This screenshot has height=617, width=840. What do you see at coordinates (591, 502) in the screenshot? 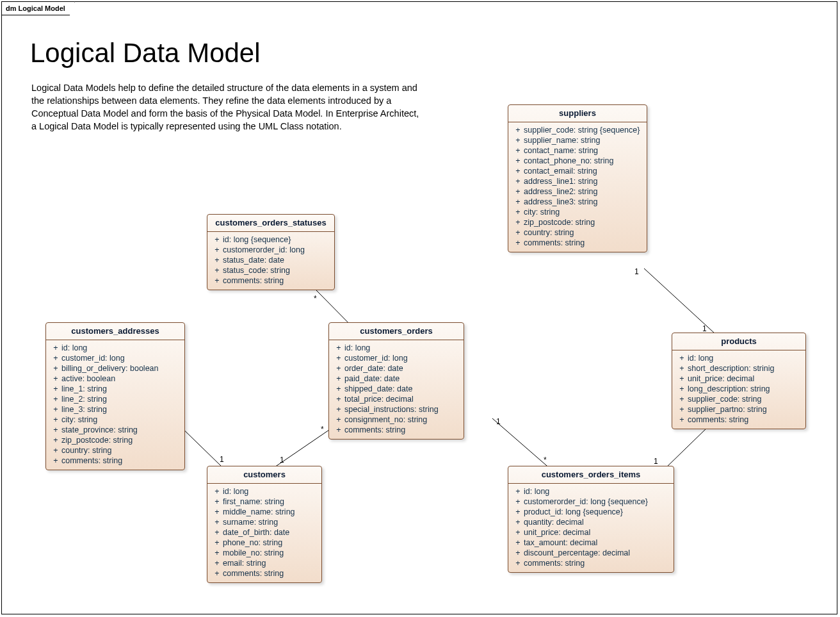
I see `attribute-row: +customerorder_id: long {sequence}` at bounding box center [591, 502].